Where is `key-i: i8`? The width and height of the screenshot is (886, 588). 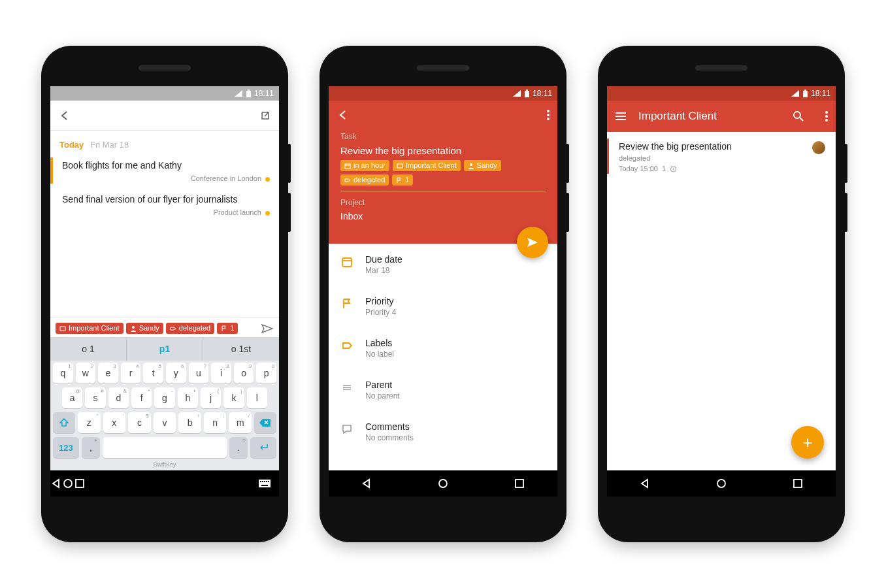
key-i: i8 is located at coordinates (221, 373).